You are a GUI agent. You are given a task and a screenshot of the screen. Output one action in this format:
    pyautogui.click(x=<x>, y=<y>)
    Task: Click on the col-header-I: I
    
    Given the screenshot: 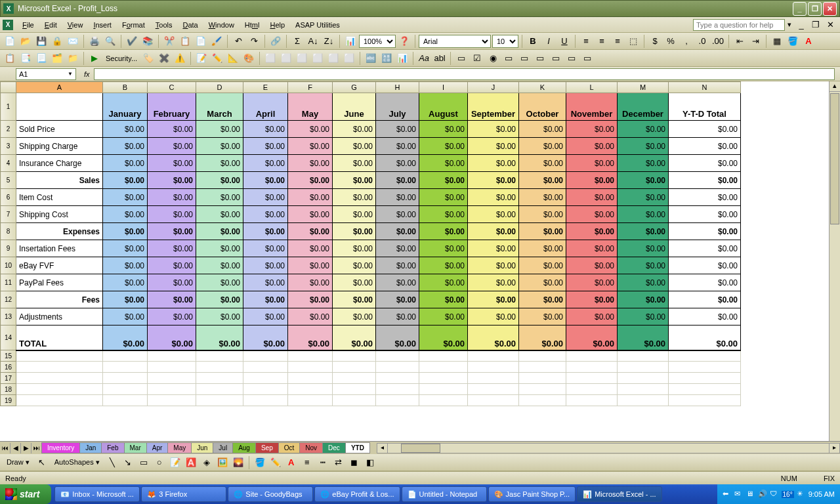 What is the action you would take?
    pyautogui.click(x=444, y=88)
    